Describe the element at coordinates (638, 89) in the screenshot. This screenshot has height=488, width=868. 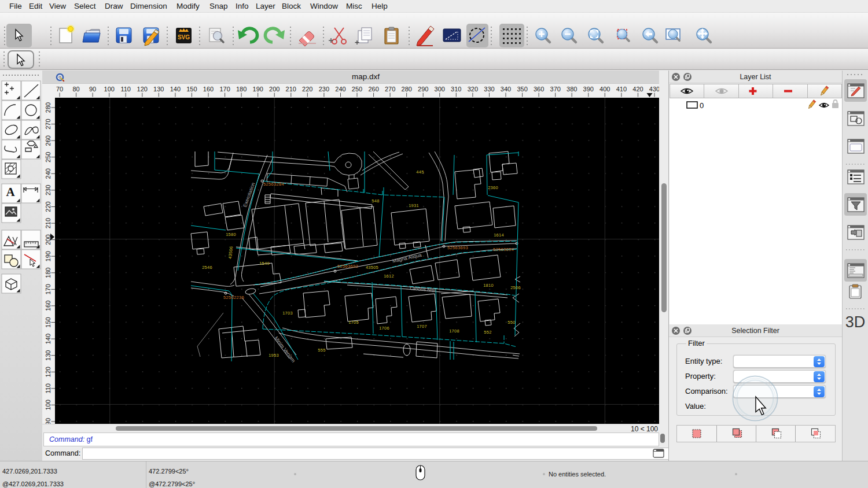
I see `svg-text: 420` at that location.